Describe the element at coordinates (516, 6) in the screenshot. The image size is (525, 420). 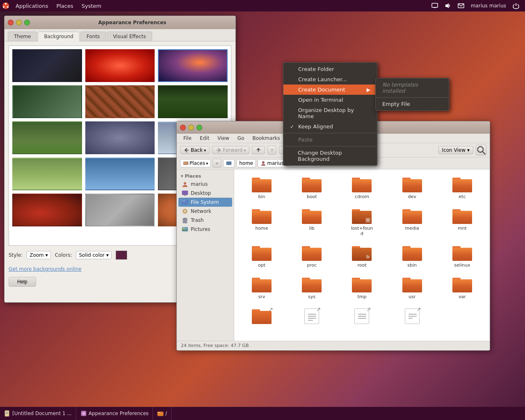
I see `power-icon` at that location.